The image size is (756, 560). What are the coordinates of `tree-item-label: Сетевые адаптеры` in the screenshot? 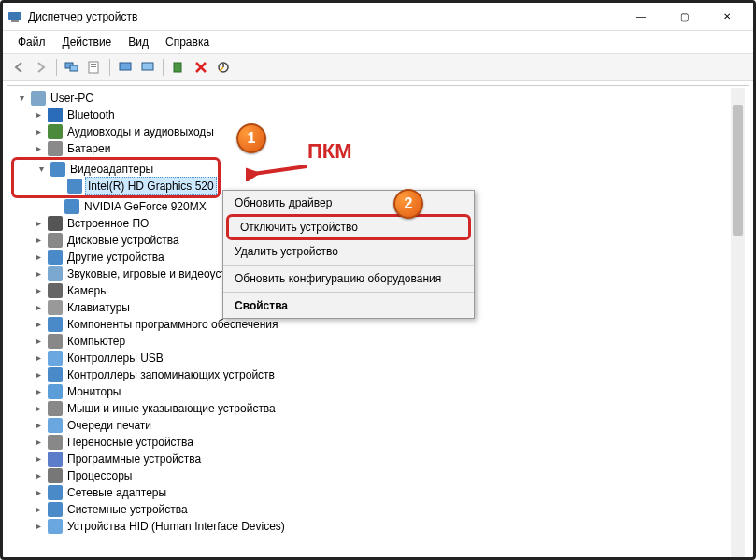 It's located at (117, 493).